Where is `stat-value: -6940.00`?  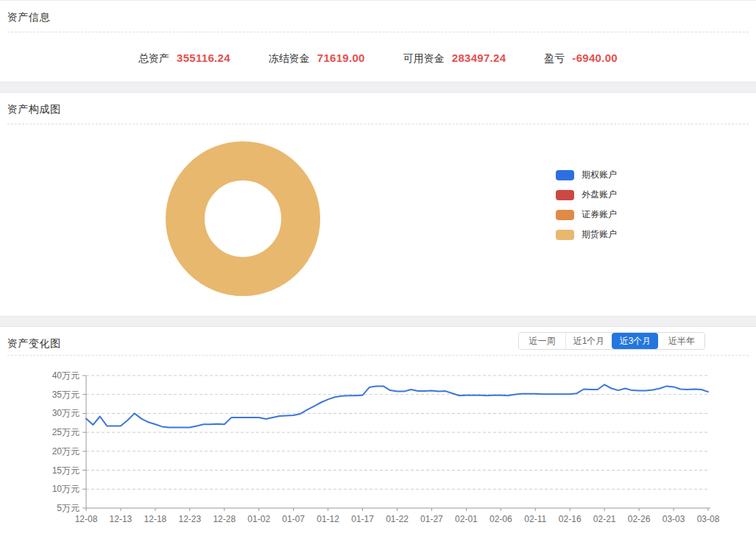 stat-value: -6940.00 is located at coordinates (595, 57).